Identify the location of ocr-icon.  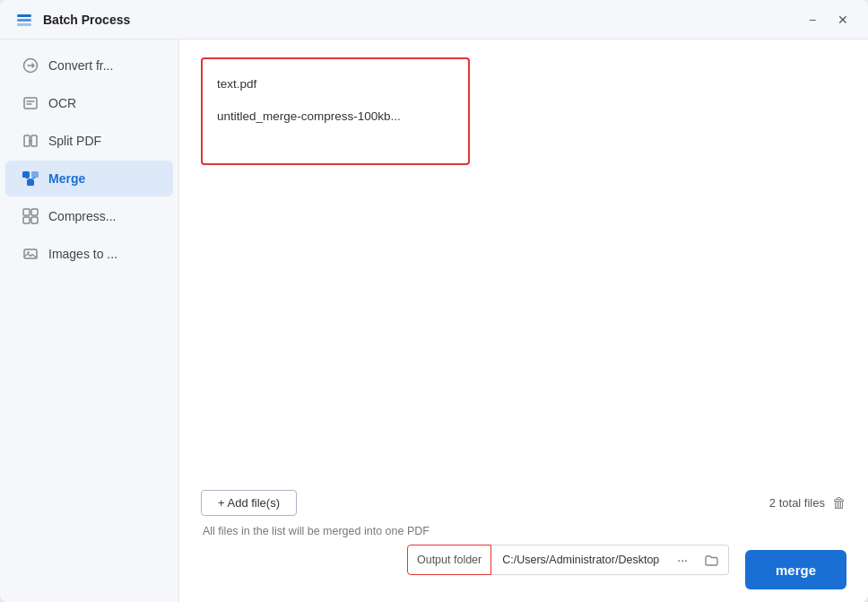
(30, 103).